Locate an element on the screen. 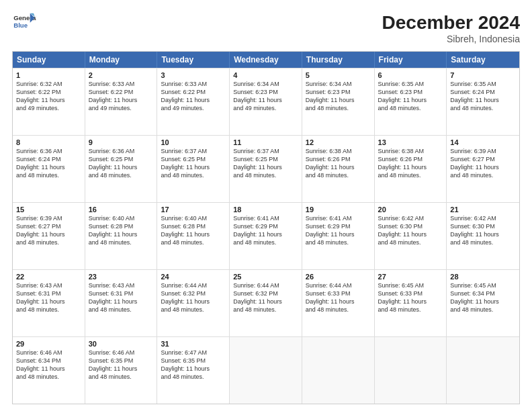 The height and width of the screenshot is (411, 532). day-number: 3 is located at coordinates (193, 75).